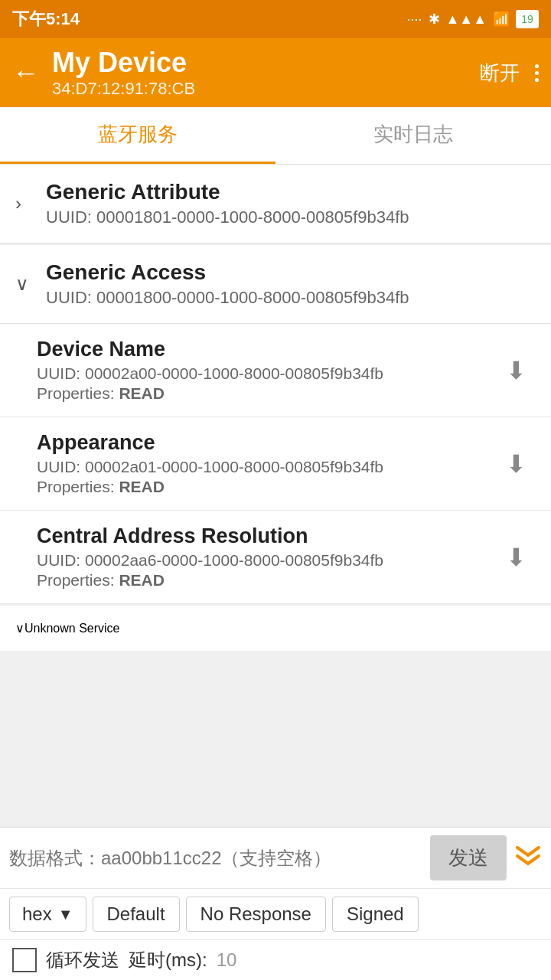 The image size is (551, 980). I want to click on delay-label: 延时(ms):, so click(168, 960).